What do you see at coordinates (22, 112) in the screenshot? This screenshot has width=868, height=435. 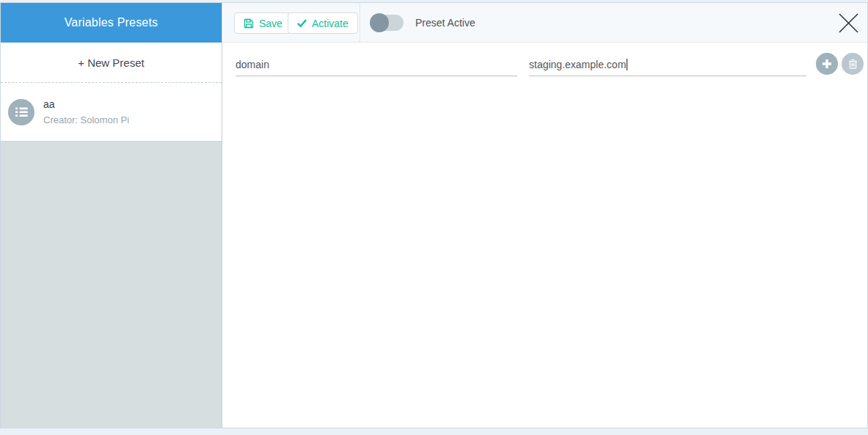 I see `list-icon` at bounding box center [22, 112].